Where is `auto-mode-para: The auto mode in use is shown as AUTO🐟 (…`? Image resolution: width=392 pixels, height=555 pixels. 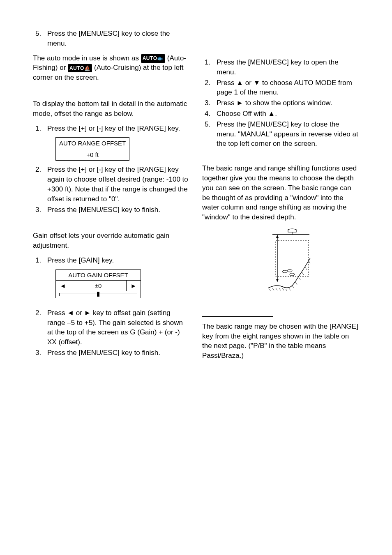 auto-mode-para: The auto mode in use is shown as AUTO🐟 (… is located at coordinates (111, 68).